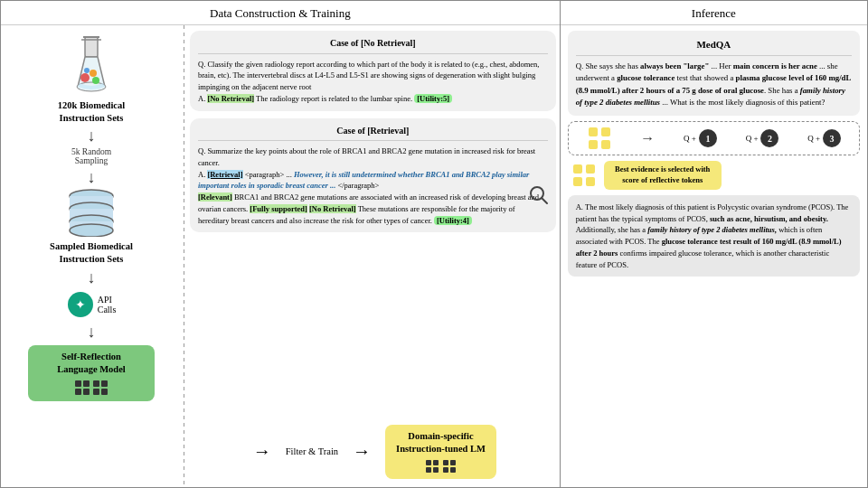  Describe the element at coordinates (269, 174) in the screenshot. I see `r-paragraph-open: <paragraph> ...` at that location.